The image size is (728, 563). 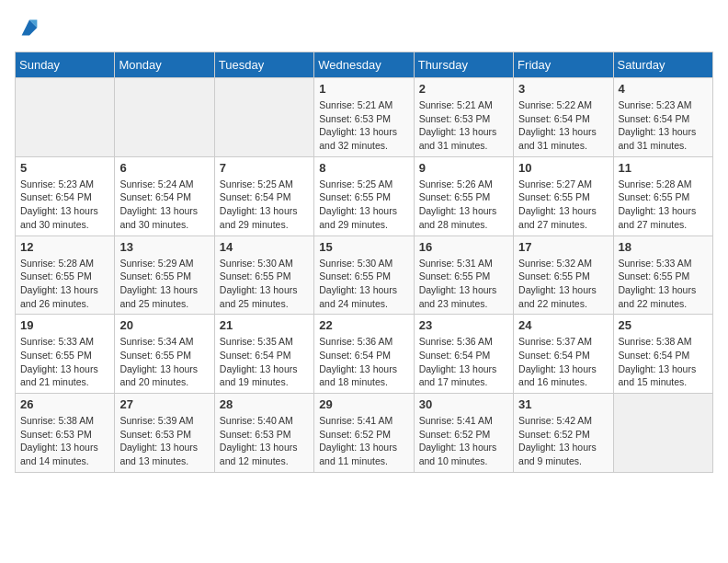 What do you see at coordinates (64, 204) in the screenshot?
I see `day-info: Sunrise: 5:23 AM Sunset: 6:54 PM Dayligh…` at bounding box center [64, 204].